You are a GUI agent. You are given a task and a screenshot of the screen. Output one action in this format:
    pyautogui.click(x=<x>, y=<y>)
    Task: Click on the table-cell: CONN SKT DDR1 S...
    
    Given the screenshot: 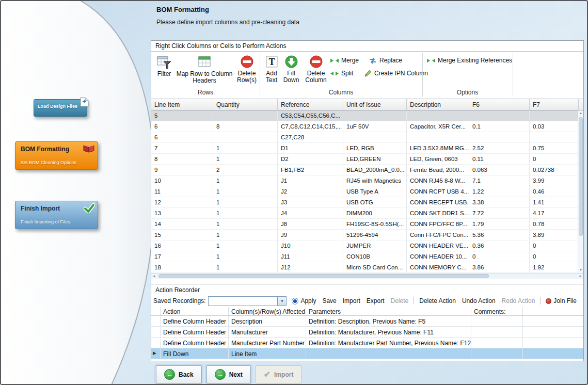 What is the action you would take?
    pyautogui.click(x=438, y=213)
    